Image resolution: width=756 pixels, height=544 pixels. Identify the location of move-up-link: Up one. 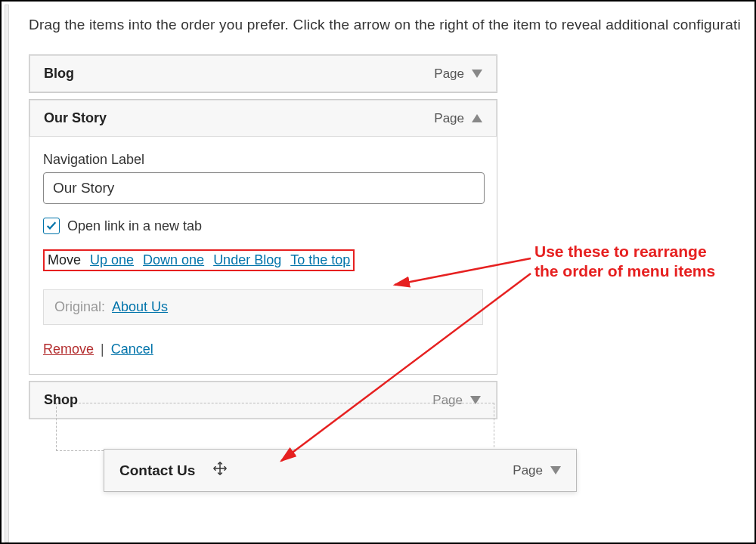
(112, 260).